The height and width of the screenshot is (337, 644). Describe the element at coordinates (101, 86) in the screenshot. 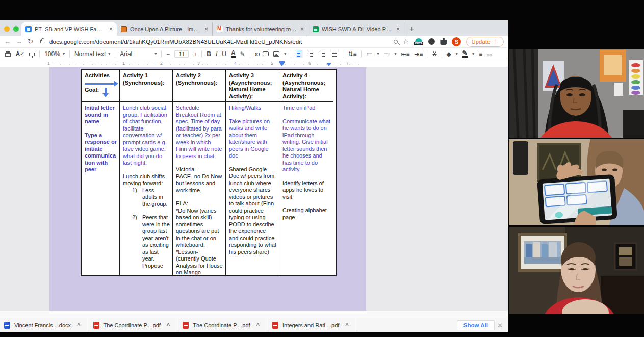

I see `table-header-activities-goal: Activities Goal:` at that location.